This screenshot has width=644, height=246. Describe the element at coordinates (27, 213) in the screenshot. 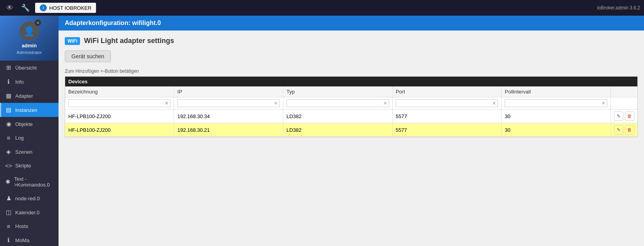

I see `sidebar-item-label: Kalender.0` at that location.